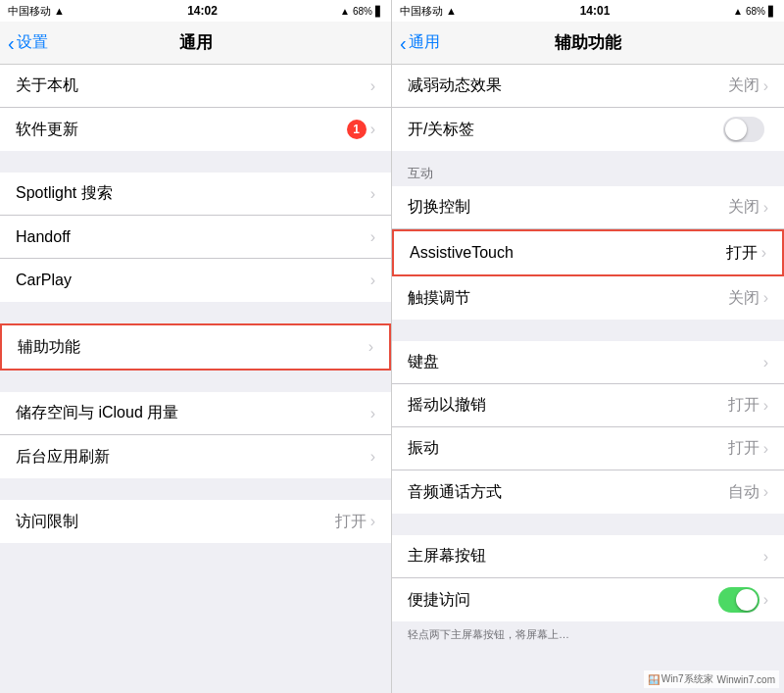 Image resolution: width=784 pixels, height=693 pixels. Describe the element at coordinates (372, 521) in the screenshot. I see `left-item-restrictions-chevron: ›` at that location.